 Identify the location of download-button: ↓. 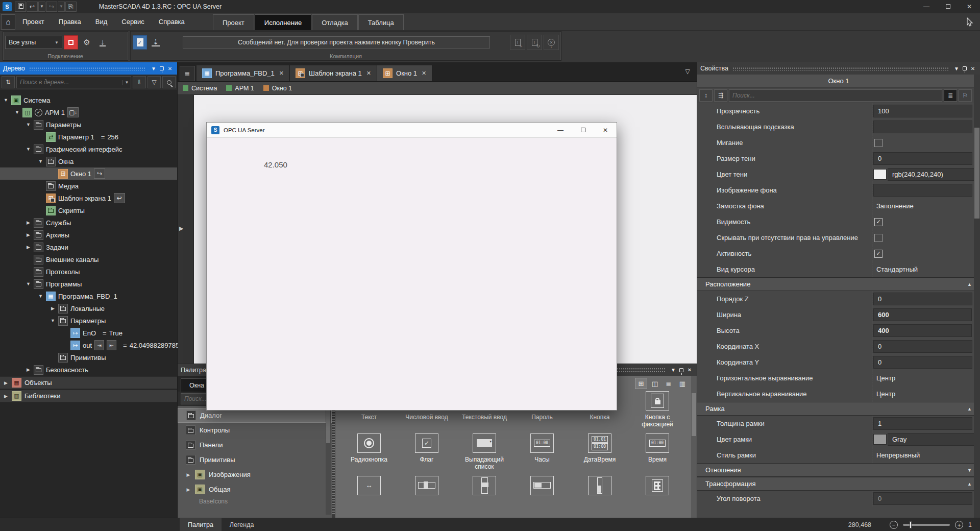
(103, 42).